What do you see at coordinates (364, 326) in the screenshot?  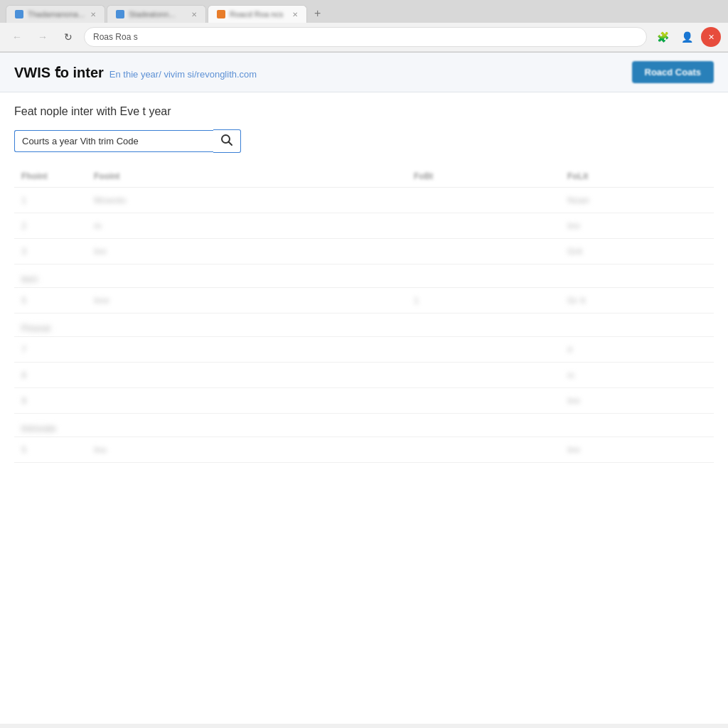 I see `table-section-row: Finorat` at bounding box center [364, 326].